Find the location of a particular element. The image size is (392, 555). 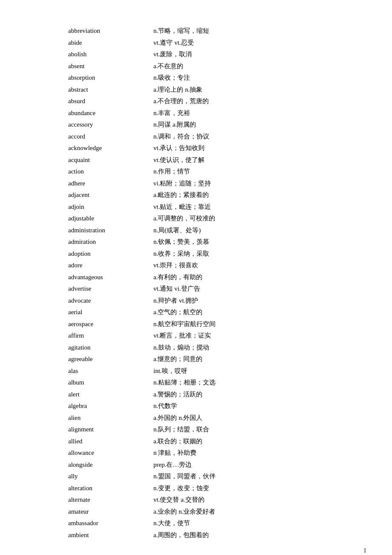

word-definition: n.钦佩；赞美，羡慕 is located at coordinates (256, 242).